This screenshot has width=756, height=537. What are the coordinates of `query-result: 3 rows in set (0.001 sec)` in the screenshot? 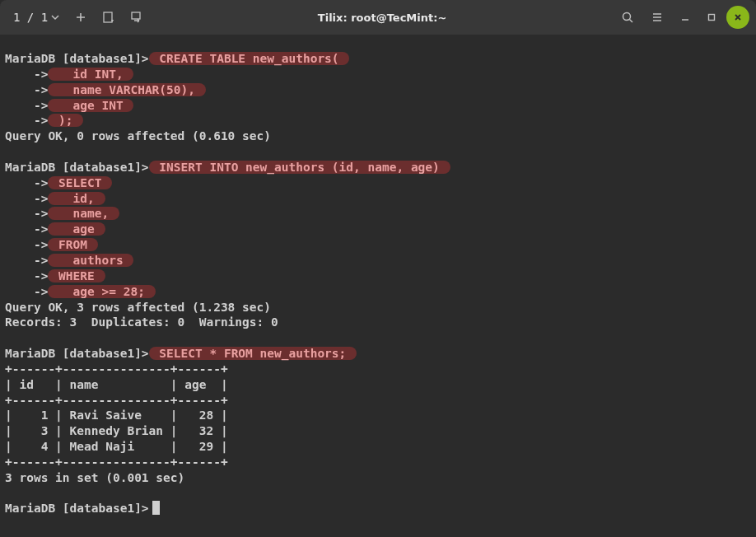 It's located at (95, 478).